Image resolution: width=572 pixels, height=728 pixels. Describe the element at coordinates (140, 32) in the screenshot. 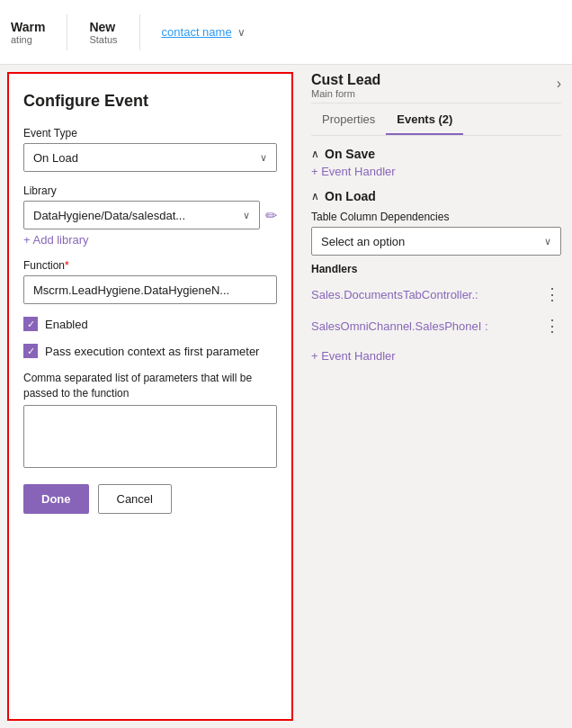

I see `divider2` at that location.